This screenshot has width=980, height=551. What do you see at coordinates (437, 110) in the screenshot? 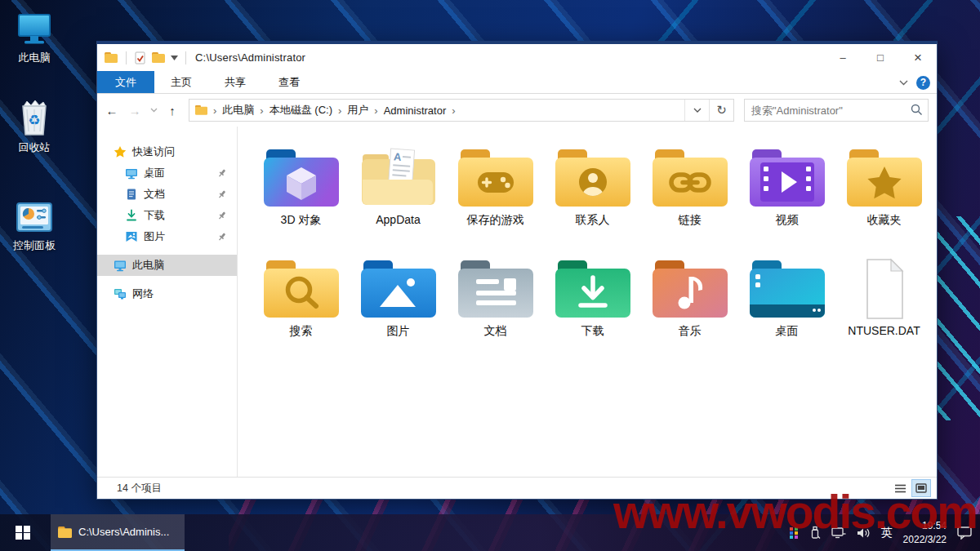
I see `breadcrumb: › 此电脑 › 本地磁盘 (C:) › 用户 › Administrator ›` at bounding box center [437, 110].